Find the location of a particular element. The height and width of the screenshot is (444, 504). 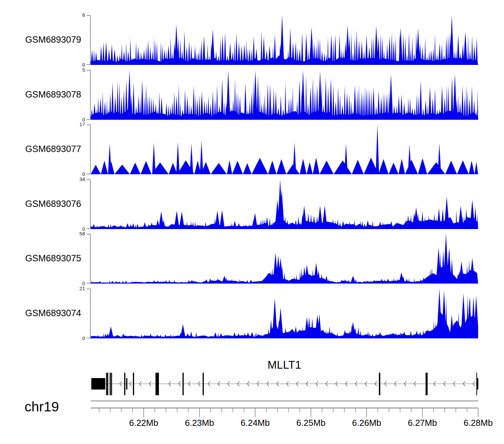

genome-axis-track is located at coordinates (285, 409).